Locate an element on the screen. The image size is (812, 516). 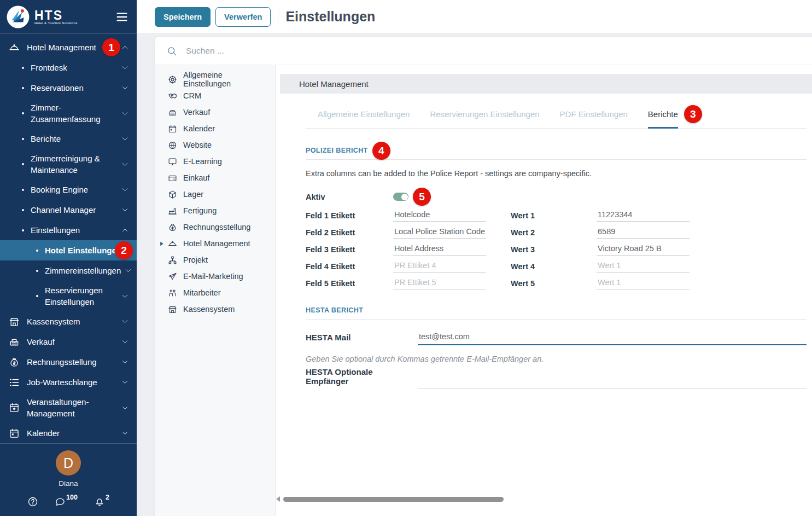
wert-2-label: Wert 2 is located at coordinates (554, 233).